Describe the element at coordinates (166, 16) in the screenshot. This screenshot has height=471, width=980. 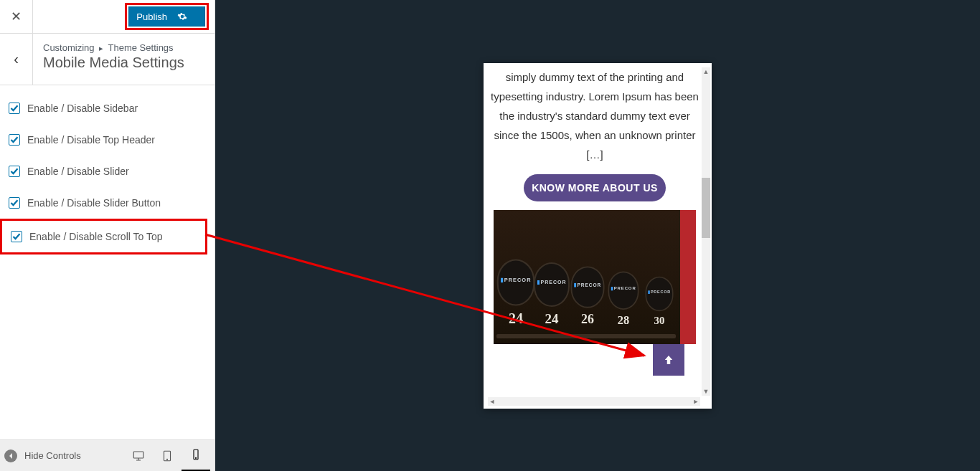
I see `publish-button: Publish` at that location.